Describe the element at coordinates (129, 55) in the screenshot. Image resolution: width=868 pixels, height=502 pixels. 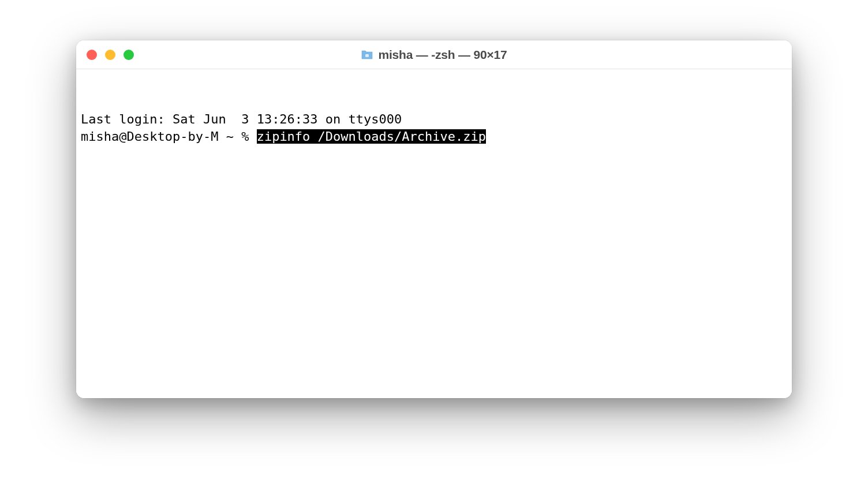
I see `maximize-button` at that location.